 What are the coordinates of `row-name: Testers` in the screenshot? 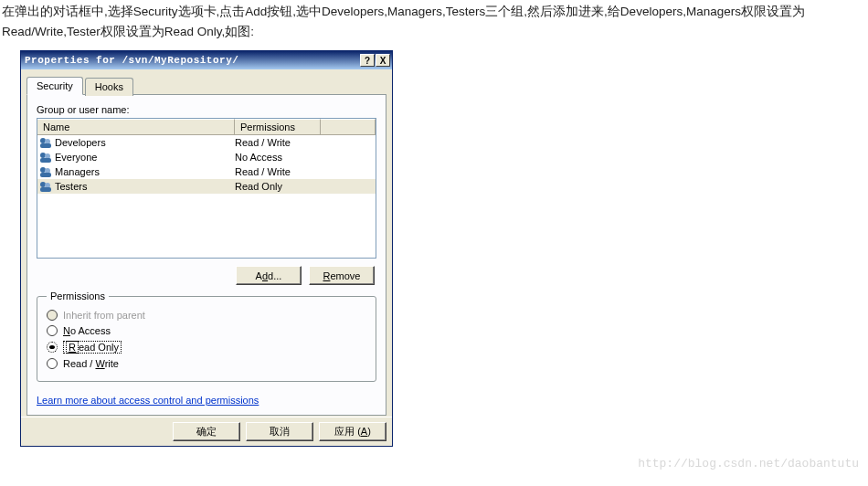 It's located at (71, 186).